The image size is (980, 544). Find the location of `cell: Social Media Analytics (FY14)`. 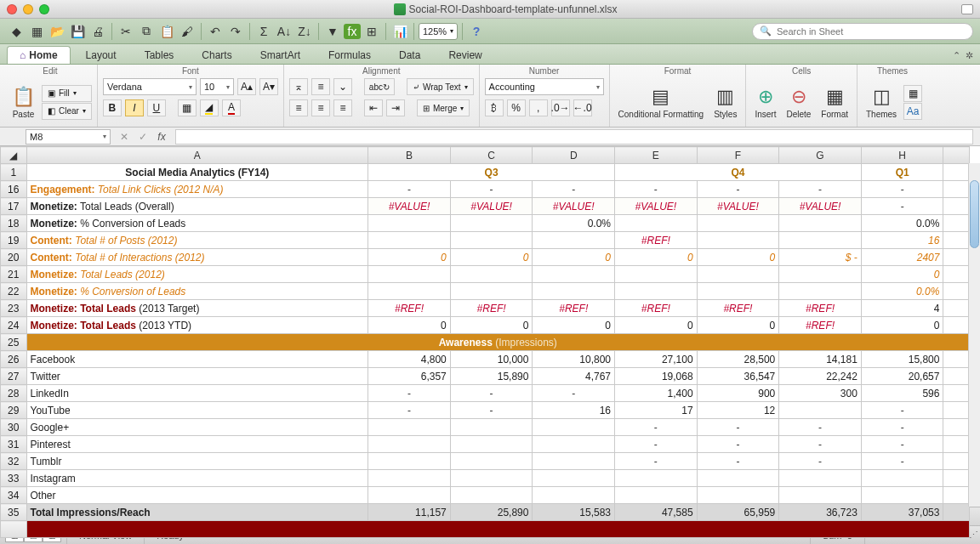

cell: Social Media Analytics (FY14) is located at coordinates (197, 173).